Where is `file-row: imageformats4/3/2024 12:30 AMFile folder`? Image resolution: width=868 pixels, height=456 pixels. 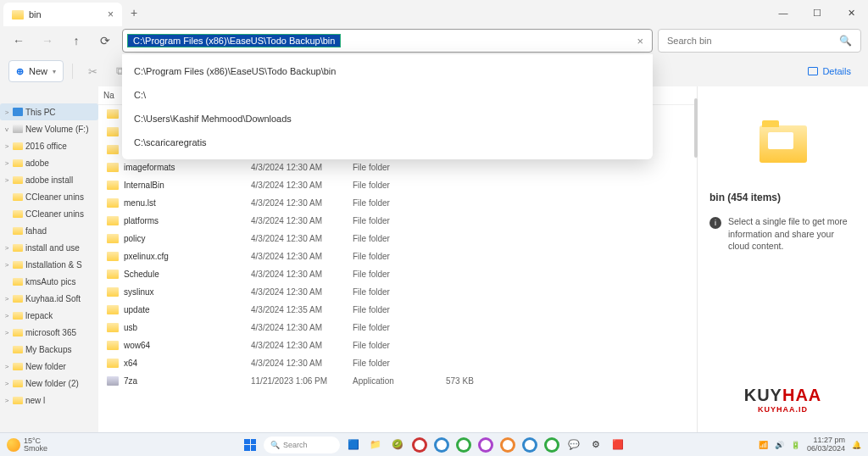 file-row: imageformats4/3/2024 12:30 AMFile folder is located at coordinates (398, 168).